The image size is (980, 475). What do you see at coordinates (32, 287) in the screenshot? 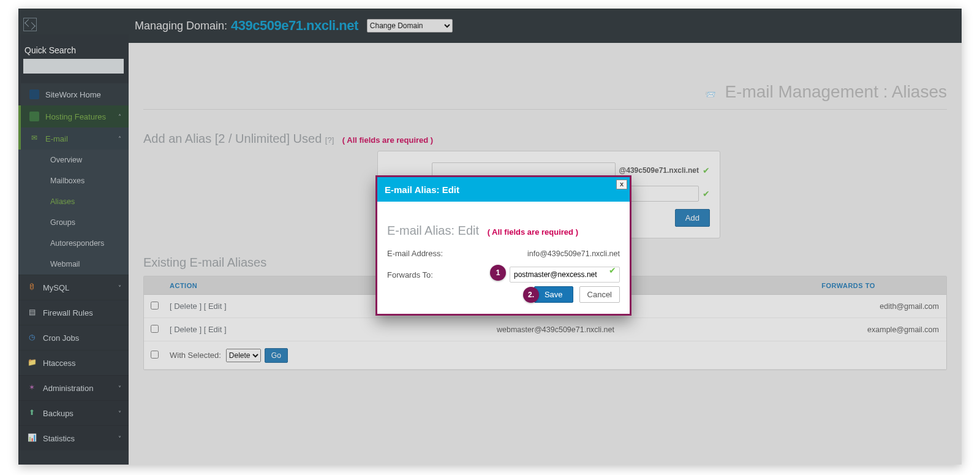
I see `mysql-icon: 🛢` at bounding box center [32, 287].